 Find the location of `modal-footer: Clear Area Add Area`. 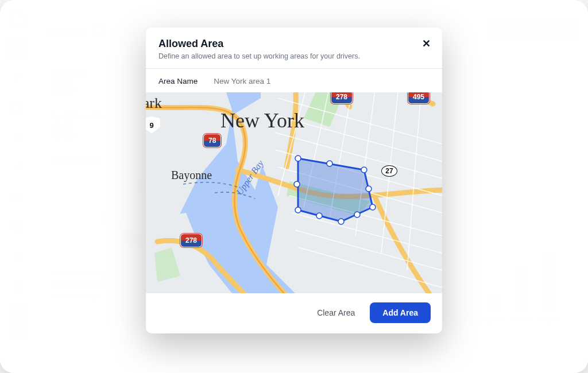

modal-footer: Clear Area Add Area is located at coordinates (294, 313).